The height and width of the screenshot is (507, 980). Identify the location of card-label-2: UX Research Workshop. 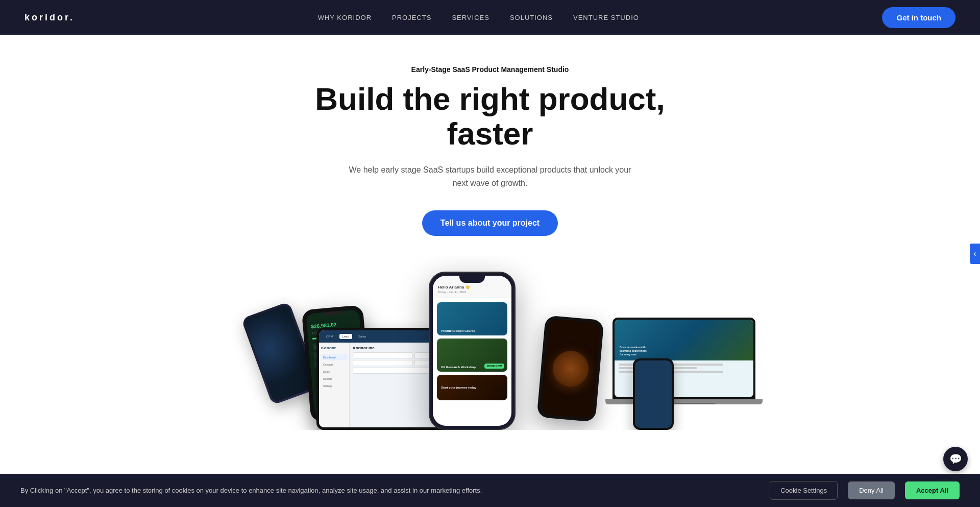
(458, 367).